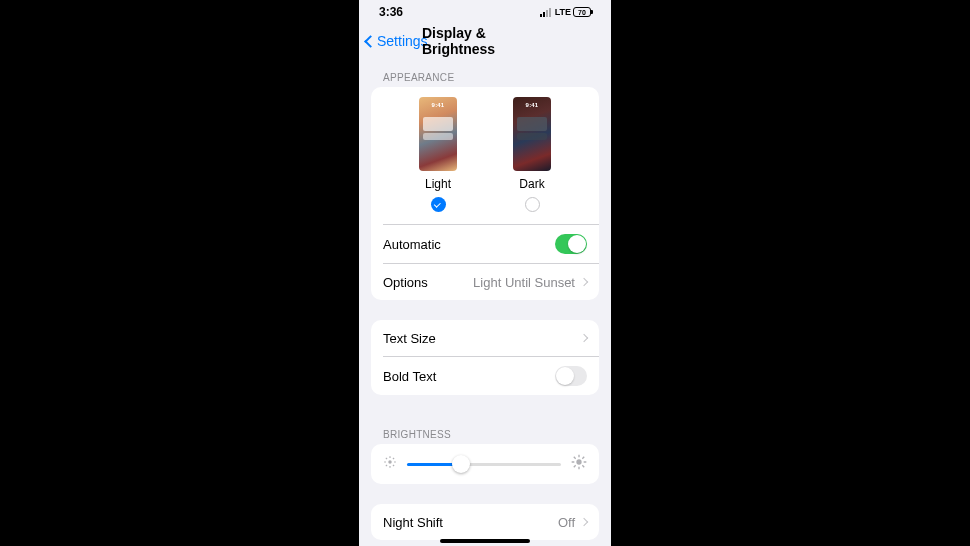 This screenshot has height=546, width=970. What do you see at coordinates (485, 194) in the screenshot?
I see `group-appearance: 9:41 Light 9:41 Dark Automatic` at bounding box center [485, 194].